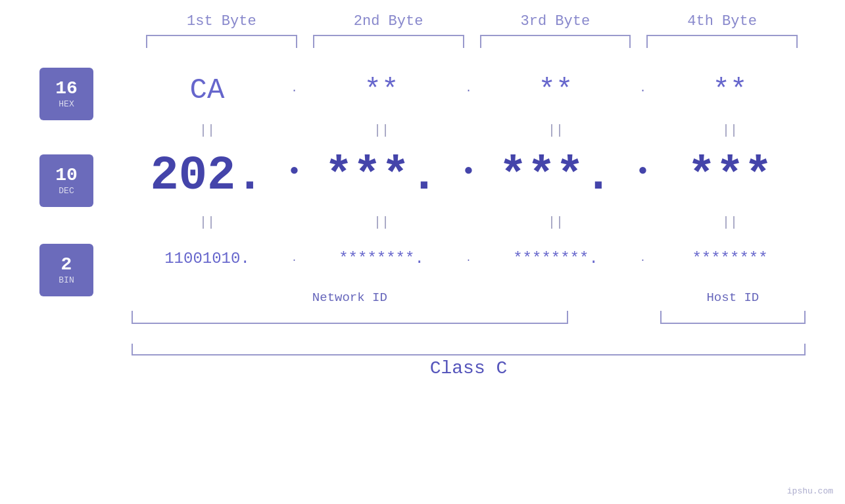 The height and width of the screenshot is (504, 845). I want to click on network-id-label: Network ID, so click(350, 298).